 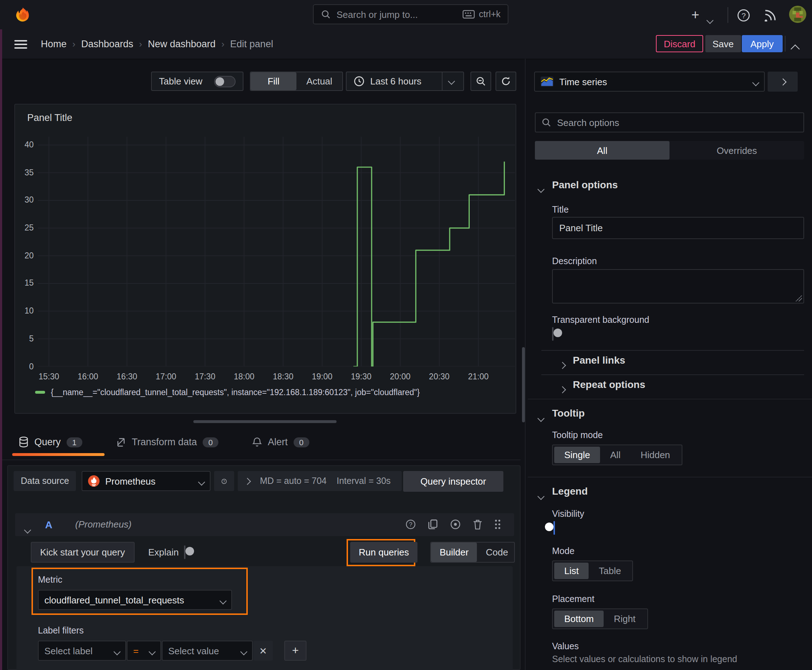 I want to click on search-placeholder: Search or jump to..., so click(x=397, y=14).